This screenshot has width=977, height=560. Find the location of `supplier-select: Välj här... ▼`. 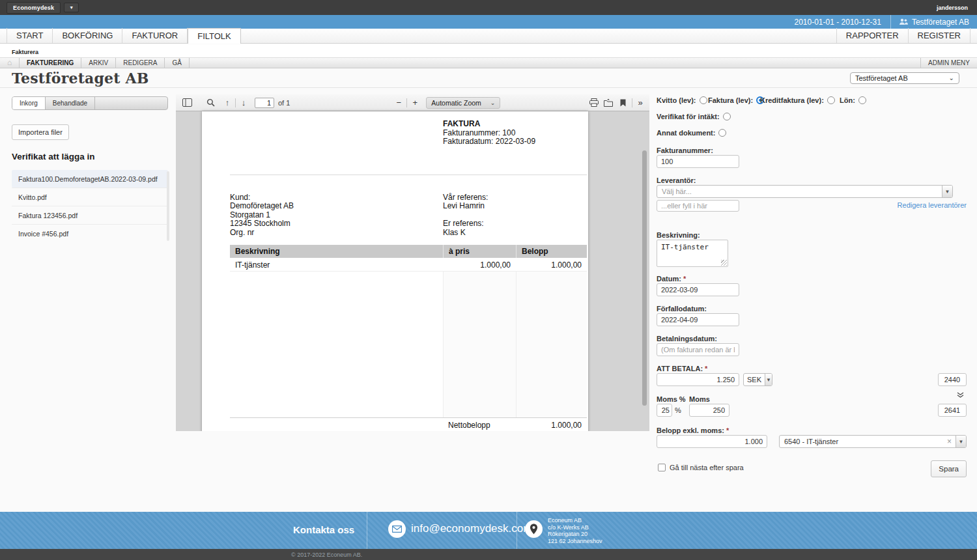

supplier-select: Välj här... ▼ is located at coordinates (805, 191).